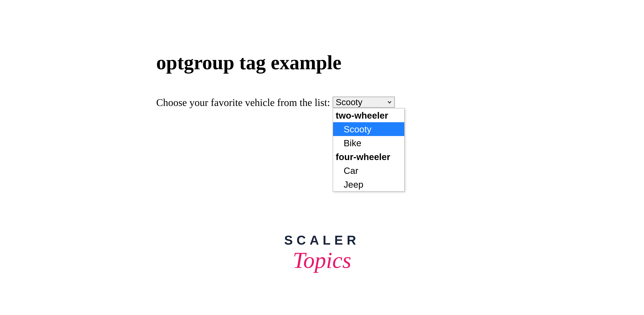 Image resolution: width=644 pixels, height=315 pixels. I want to click on vehicle-select-value: Scooty, so click(349, 102).